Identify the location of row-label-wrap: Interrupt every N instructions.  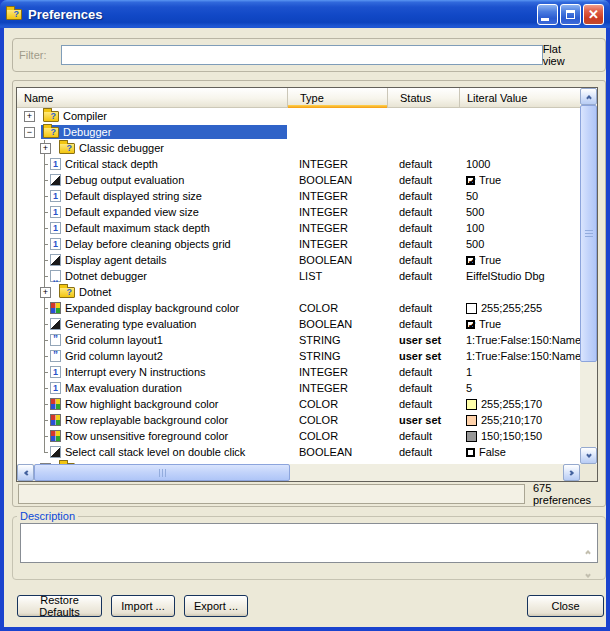
(168, 372).